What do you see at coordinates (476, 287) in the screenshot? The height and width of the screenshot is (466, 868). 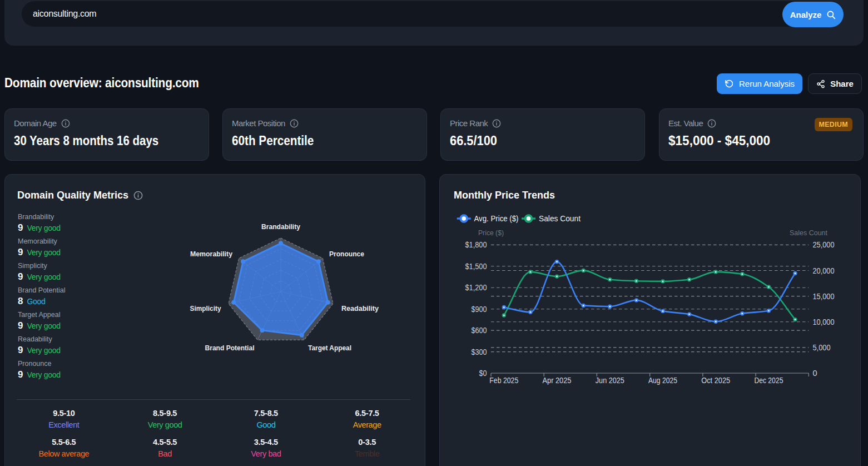 I see `svg-text: $1,200` at bounding box center [476, 287].